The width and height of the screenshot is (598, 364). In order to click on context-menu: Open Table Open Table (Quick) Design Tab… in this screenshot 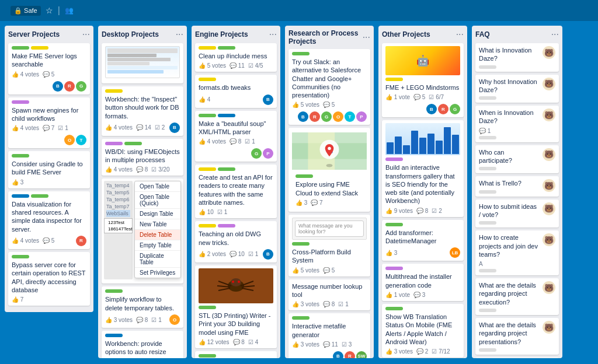, I will do `click(158, 230)`.